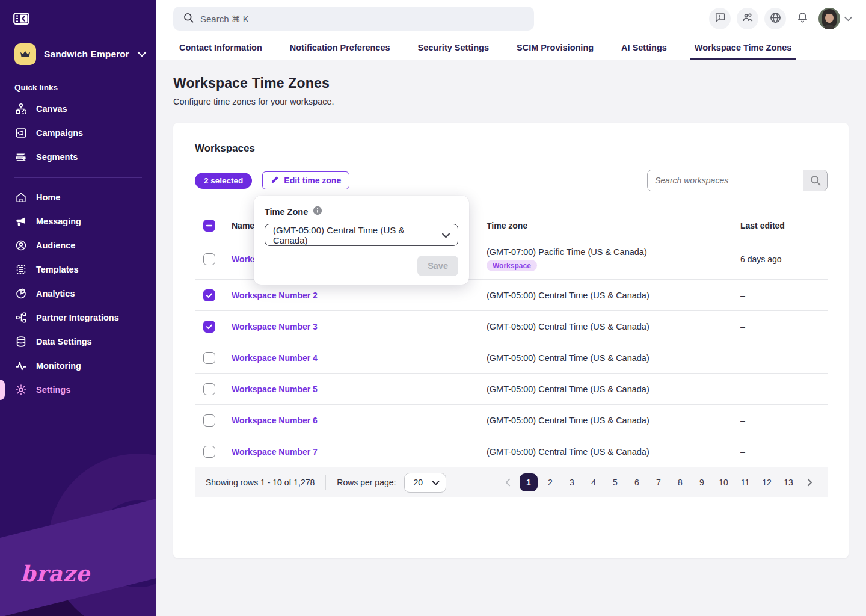 Image resolution: width=866 pixels, height=616 pixels. I want to click on sidebar-item-segments: Segments, so click(78, 157).